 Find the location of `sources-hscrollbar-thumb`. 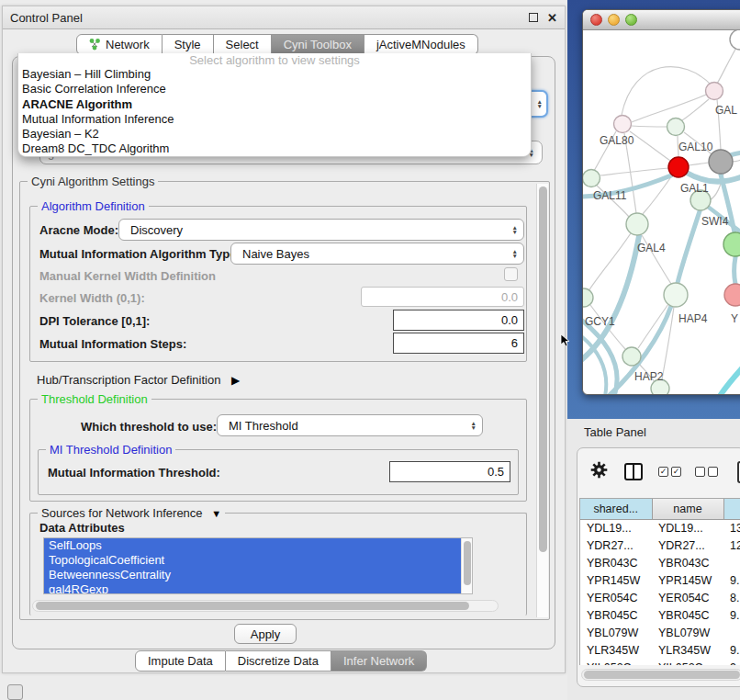

sources-hscrollbar-thumb is located at coordinates (252, 606).